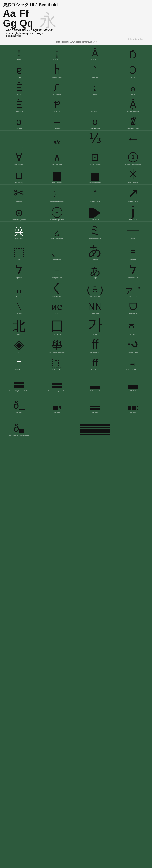 This screenshot has width=152, height=868. What do you see at coordinates (57, 201) in the screenshot?
I see `glyph-label: Misc Math Symbols A` at bounding box center [57, 201].